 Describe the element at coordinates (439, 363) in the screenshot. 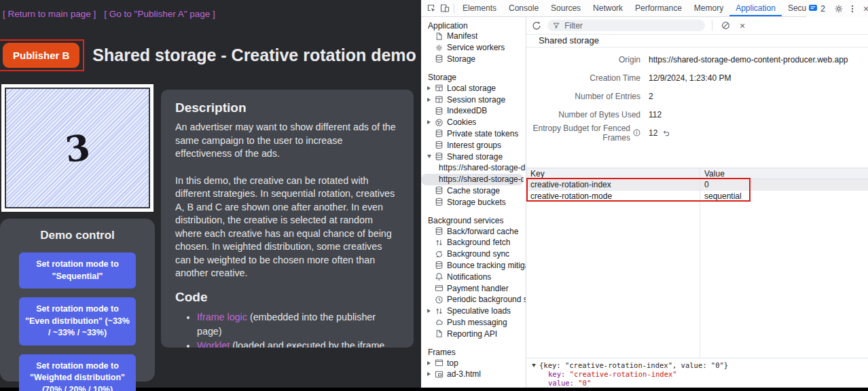

I see `frame-icon` at that location.